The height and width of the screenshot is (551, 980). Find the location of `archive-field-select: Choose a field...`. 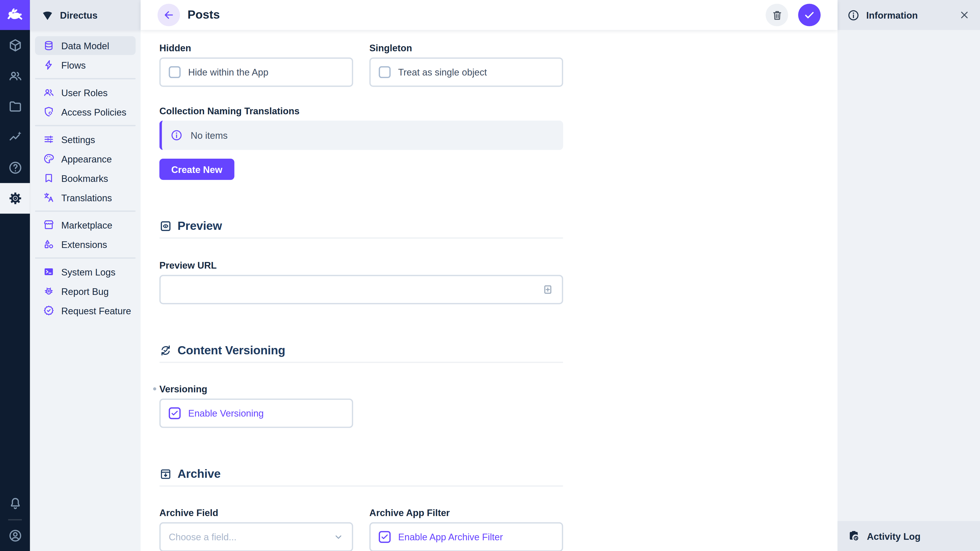

archive-field-select: Choose a field... is located at coordinates (256, 537).